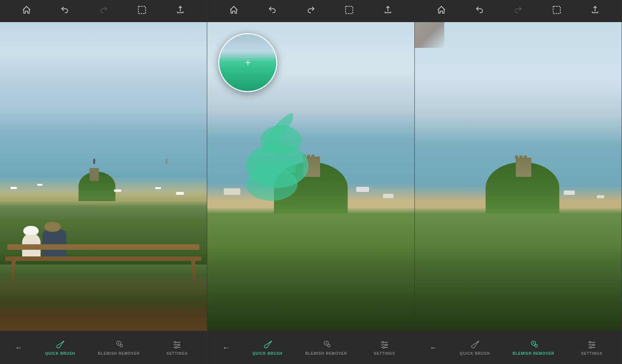  Describe the element at coordinates (103, 259) in the screenshot. I see `bench-seat` at that location.